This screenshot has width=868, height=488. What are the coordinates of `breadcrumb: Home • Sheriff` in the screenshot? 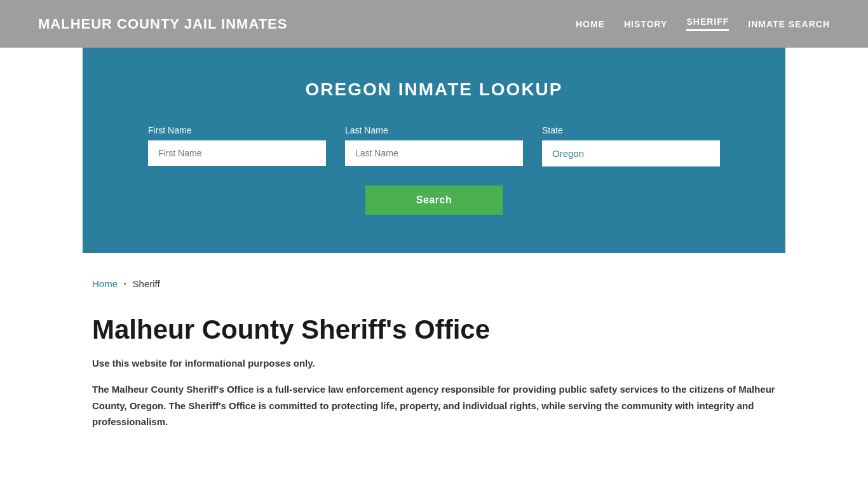 It's located at (434, 277).